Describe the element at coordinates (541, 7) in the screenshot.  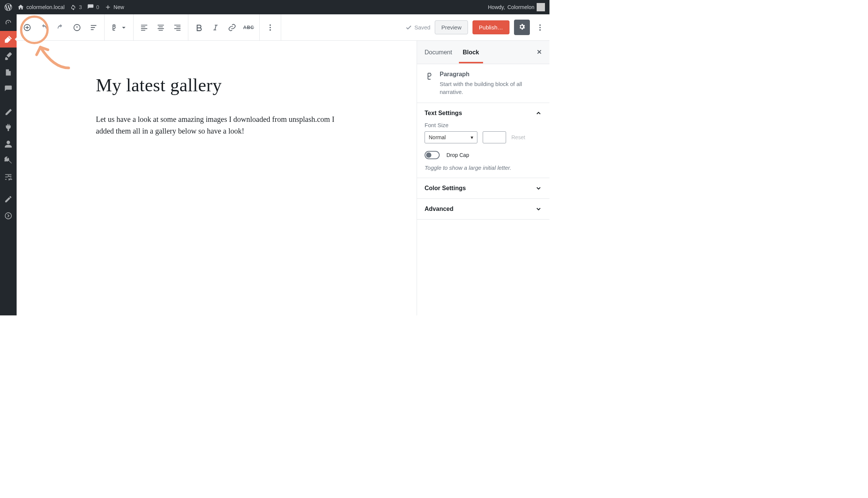
I see `avatar` at that location.